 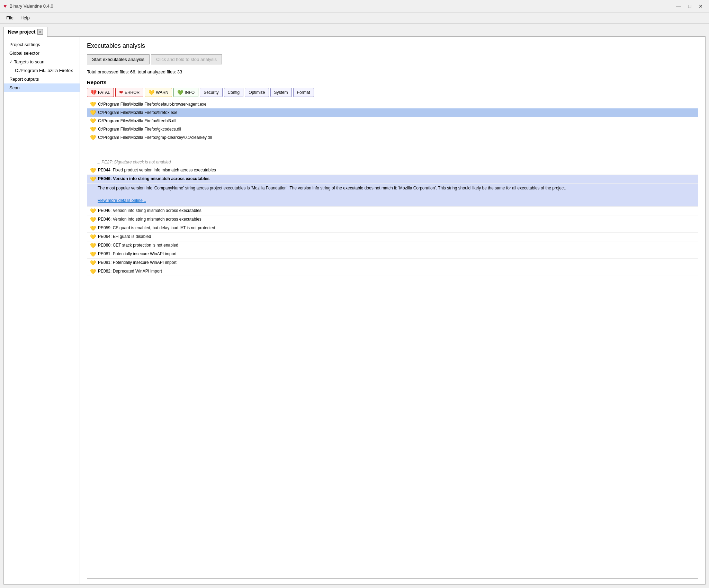 What do you see at coordinates (393, 162) in the screenshot?
I see `report-item: ... PE27: Signature check is not enabled` at bounding box center [393, 162].